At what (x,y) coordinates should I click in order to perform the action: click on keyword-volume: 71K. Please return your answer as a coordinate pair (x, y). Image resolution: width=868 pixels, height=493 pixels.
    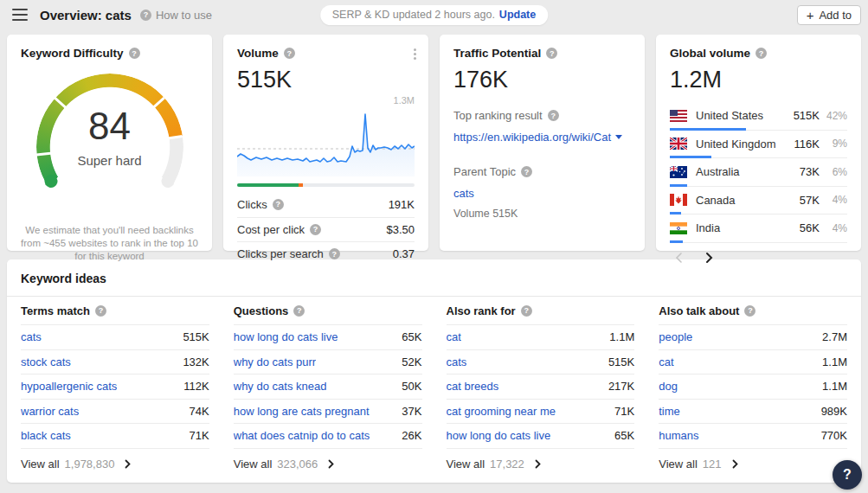
    Looking at the image, I should click on (199, 436).